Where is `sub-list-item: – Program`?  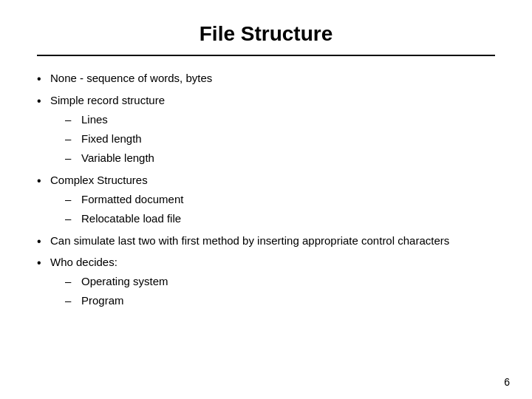 sub-list-item: – Program is located at coordinates (280, 301).